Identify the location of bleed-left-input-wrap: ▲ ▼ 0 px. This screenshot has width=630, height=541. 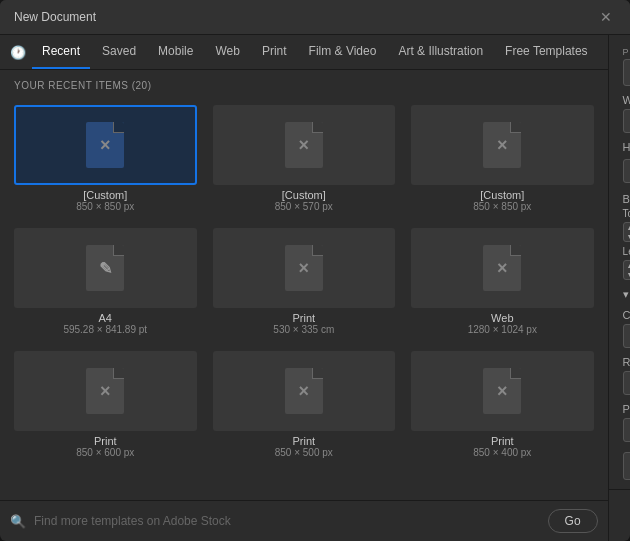
(626, 270).